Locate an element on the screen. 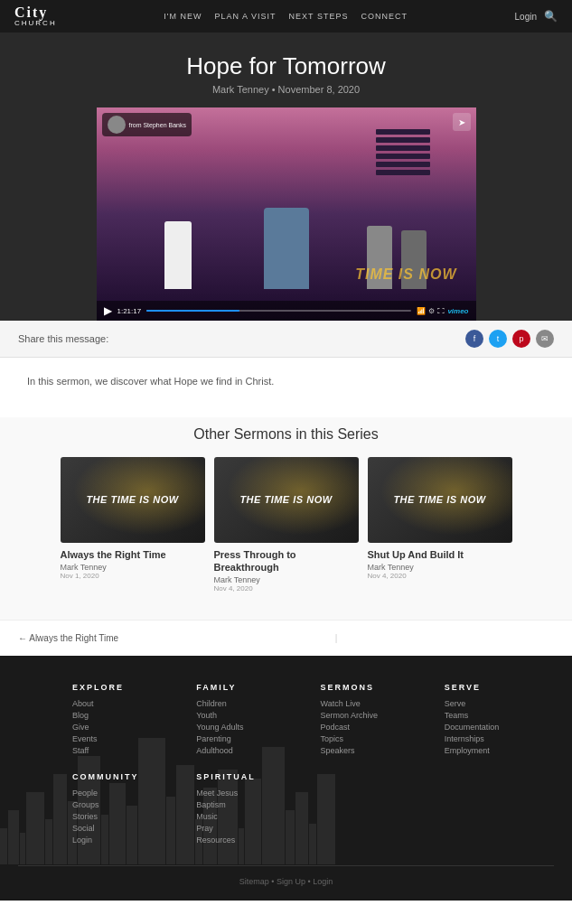  sermon-author-2: Mark Tenney is located at coordinates (440, 567).